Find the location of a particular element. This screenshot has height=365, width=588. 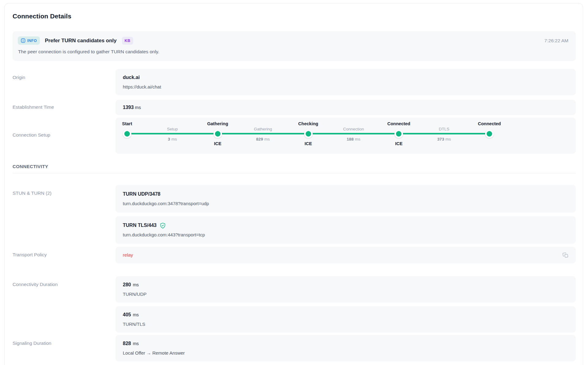

turn-server-url: turn.duckduckgo.com:3478?transport=udp is located at coordinates (345, 203).